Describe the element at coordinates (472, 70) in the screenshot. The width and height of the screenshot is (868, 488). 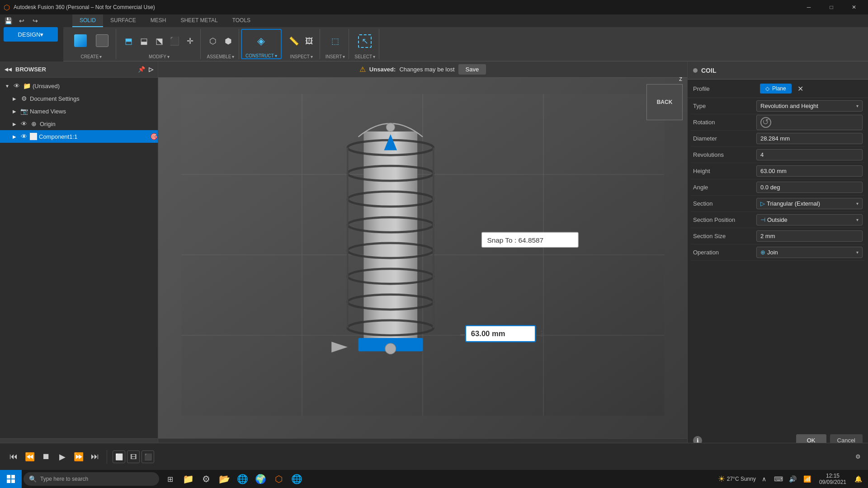
I see `save-button: Save` at that location.